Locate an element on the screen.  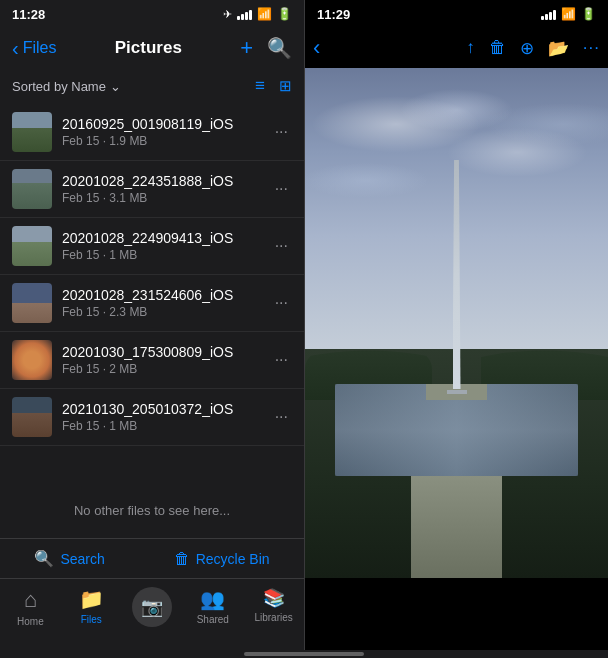
folder-button: 📂 is located at coordinates (558, 48).